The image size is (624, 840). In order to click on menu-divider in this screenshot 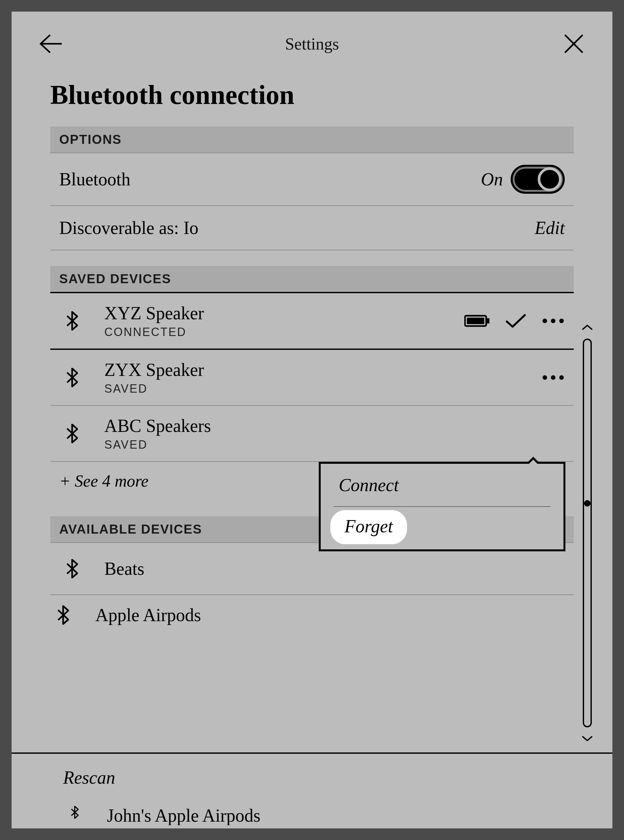, I will do `click(442, 507)`.